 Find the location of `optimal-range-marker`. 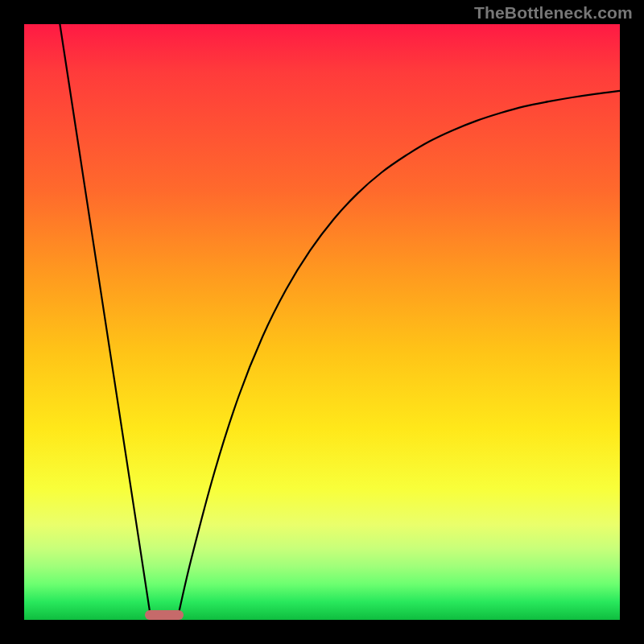

optimal-range-marker is located at coordinates (164, 615).